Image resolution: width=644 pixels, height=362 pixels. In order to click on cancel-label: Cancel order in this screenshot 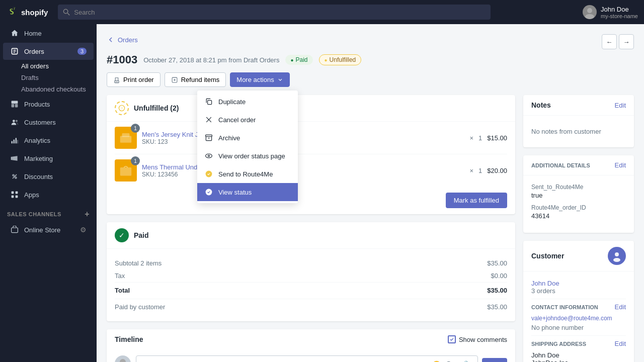, I will do `click(237, 120)`.